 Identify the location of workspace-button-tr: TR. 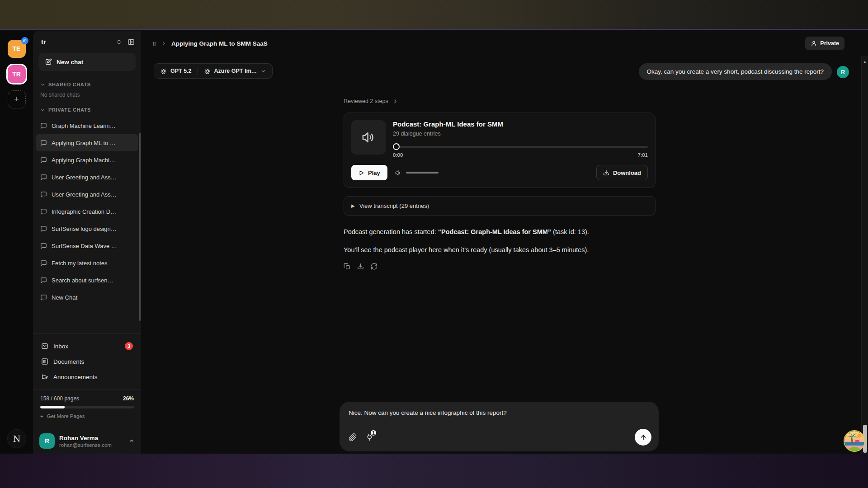
(17, 74).